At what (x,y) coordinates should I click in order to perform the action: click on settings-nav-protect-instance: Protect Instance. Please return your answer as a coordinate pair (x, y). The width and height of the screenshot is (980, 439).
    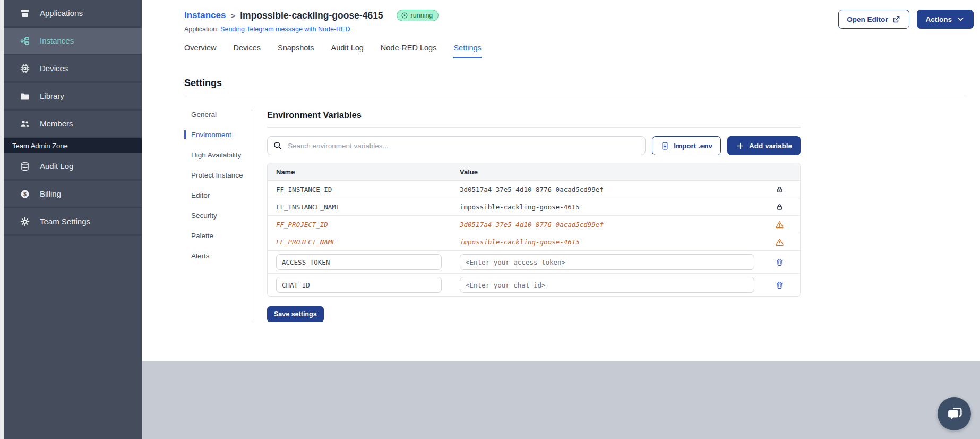
    Looking at the image, I should click on (214, 175).